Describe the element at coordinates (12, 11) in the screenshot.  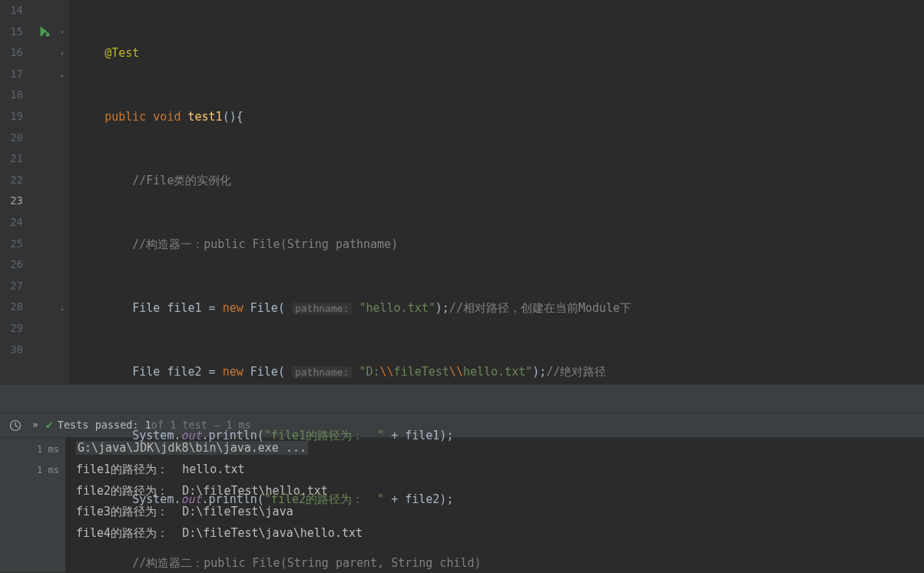
I see `line-number: 14` at that location.